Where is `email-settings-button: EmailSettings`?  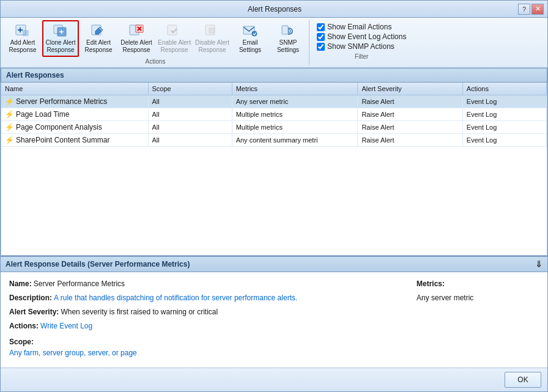
email-settings-button: EmailSettings is located at coordinates (250, 39).